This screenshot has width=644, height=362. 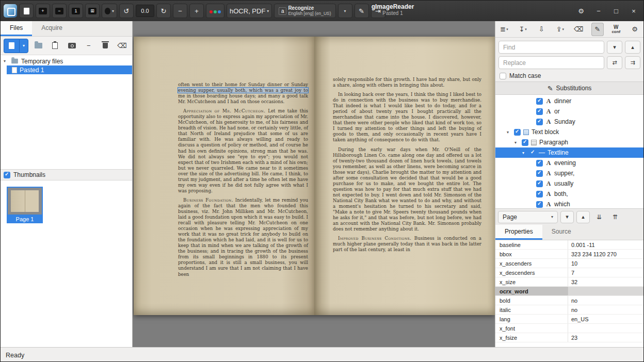 I want to click on image-controls-button, so click(x=215, y=11).